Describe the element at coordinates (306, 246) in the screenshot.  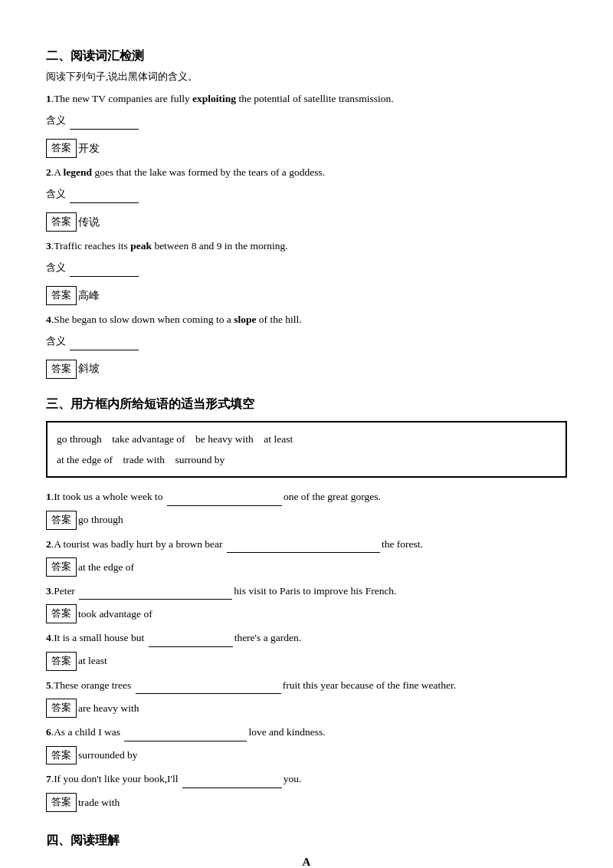
I see `question-2-3: 3.Traffic reaches its peak between 8 and…` at that location.